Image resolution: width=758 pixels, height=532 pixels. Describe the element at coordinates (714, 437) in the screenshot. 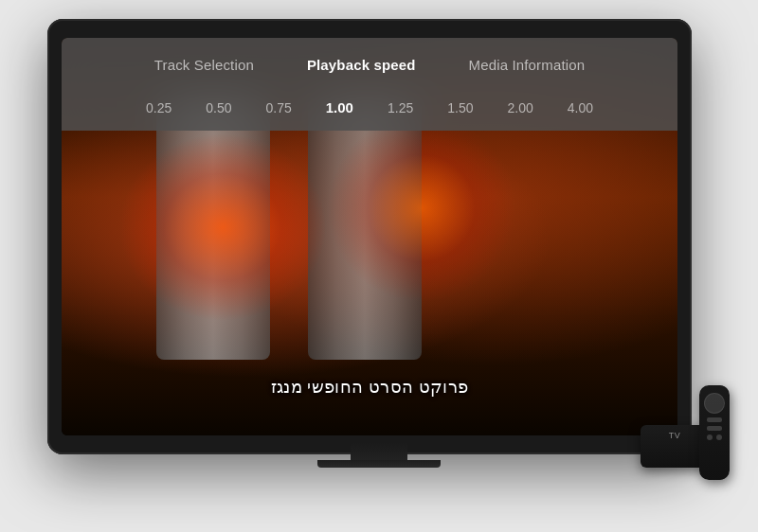

I see `remote-volume-controls` at that location.